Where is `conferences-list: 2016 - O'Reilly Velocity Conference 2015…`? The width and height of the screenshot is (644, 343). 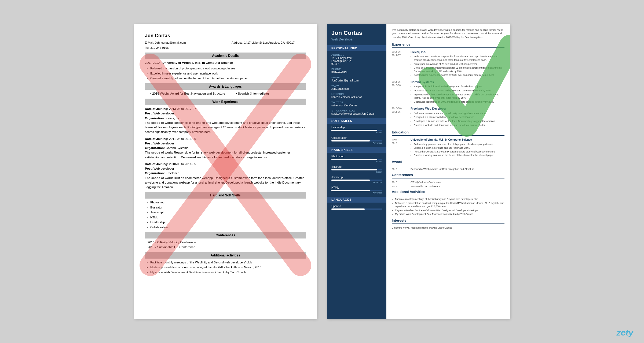
conferences-list: 2016 - O'Reilly Velocity Conference 2015… is located at coordinates (225, 245).